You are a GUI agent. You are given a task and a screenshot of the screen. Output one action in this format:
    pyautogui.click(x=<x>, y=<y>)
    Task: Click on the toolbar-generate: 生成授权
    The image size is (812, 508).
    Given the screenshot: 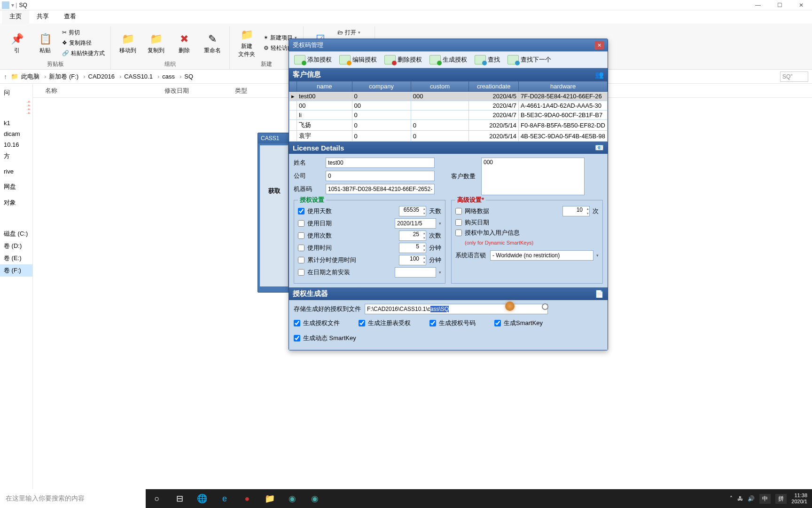 What is the action you would take?
    pyautogui.click(x=448, y=60)
    